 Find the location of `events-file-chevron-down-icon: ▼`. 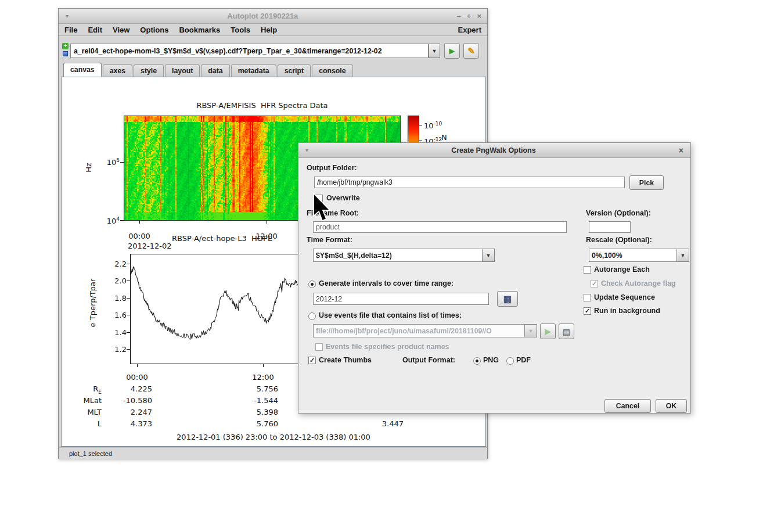

events-file-chevron-down-icon: ▼ is located at coordinates (531, 331).